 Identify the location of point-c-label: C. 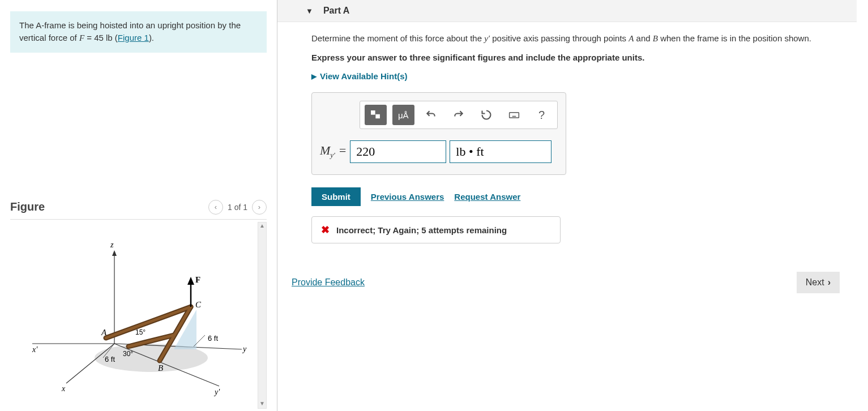
(198, 305).